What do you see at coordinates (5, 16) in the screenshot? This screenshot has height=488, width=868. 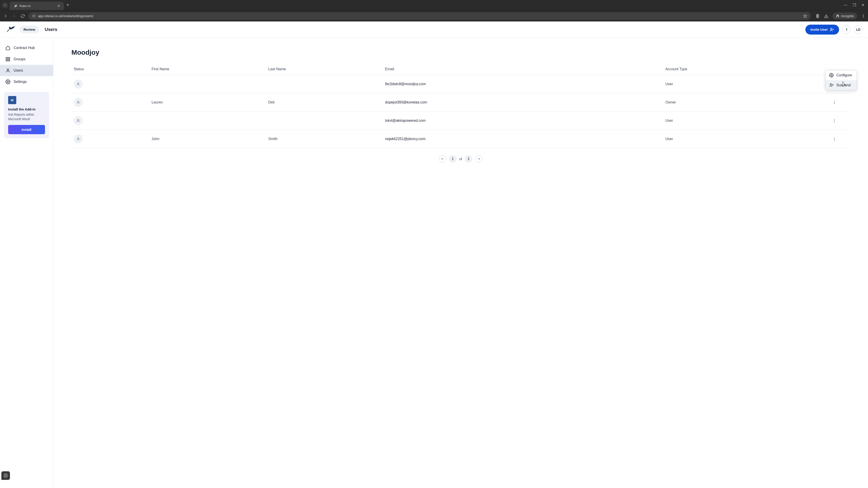 I see `back-button` at bounding box center [5, 16].